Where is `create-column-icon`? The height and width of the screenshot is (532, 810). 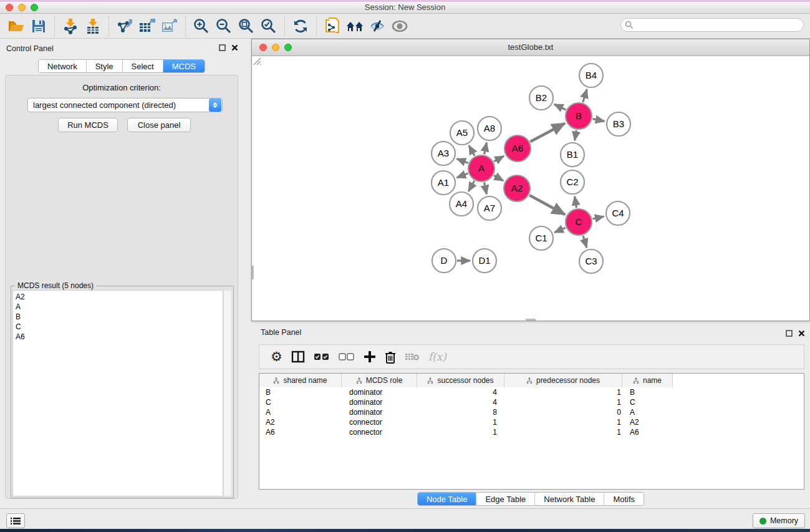 create-column-icon is located at coordinates (370, 357).